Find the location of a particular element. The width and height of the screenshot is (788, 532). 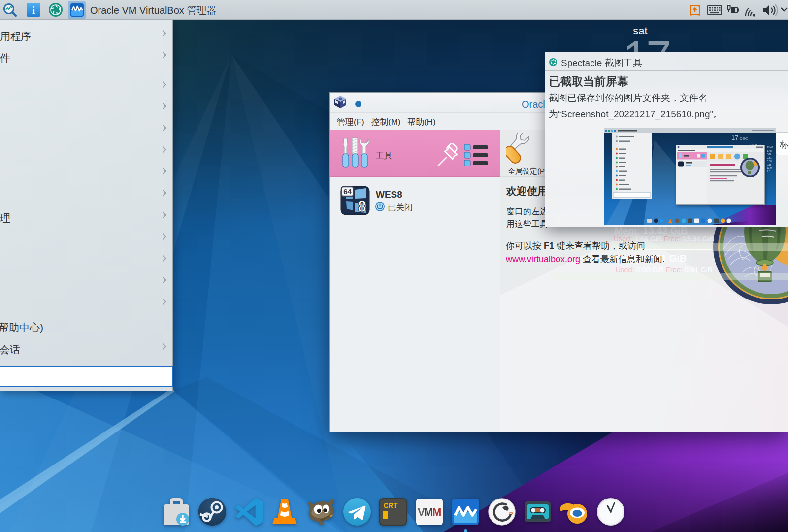

svg-text: 64 is located at coordinates (348, 191).